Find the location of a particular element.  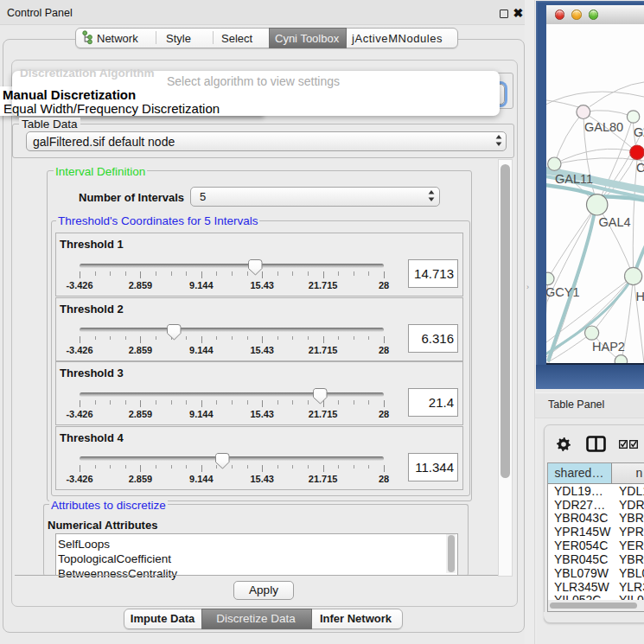

svg-text: GA is located at coordinates (639, 132).